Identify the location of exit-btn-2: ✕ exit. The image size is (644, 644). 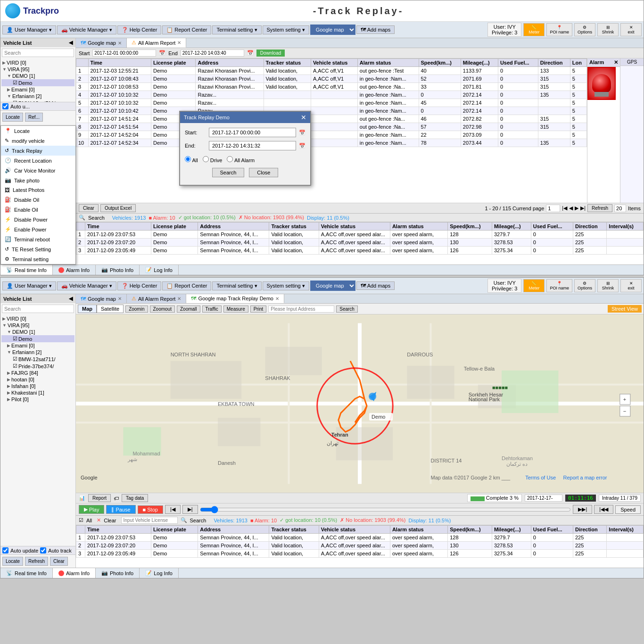
(631, 286).